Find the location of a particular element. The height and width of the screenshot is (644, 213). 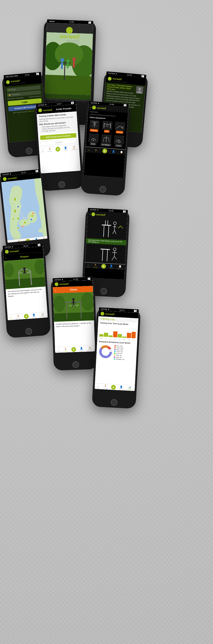

ogf-time: 14.48 is located at coordinates (112, 104).